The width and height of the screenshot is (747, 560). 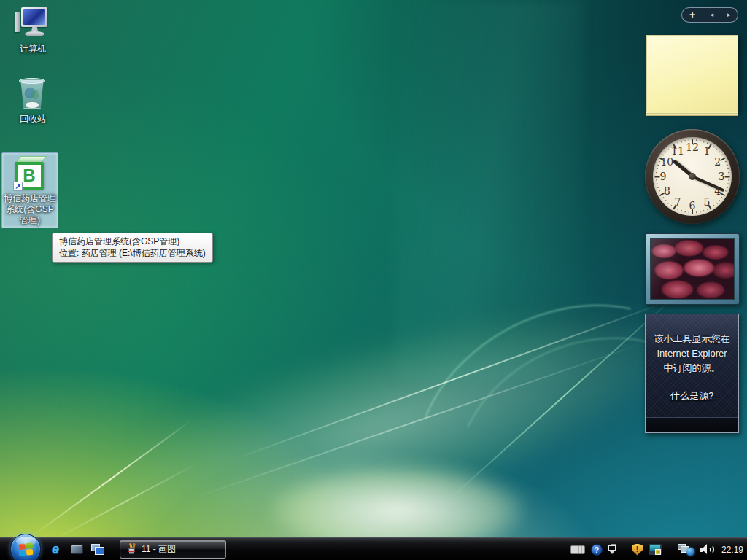 I want to click on language-help-icon: ?, so click(x=597, y=550).